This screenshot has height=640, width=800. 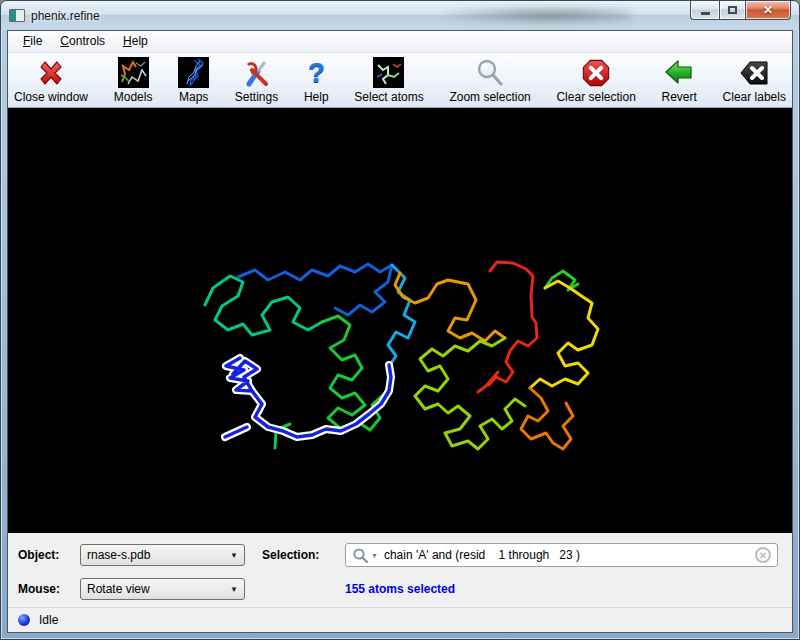 What do you see at coordinates (256, 80) in the screenshot?
I see `toolbar-button-settings: Settings` at bounding box center [256, 80].